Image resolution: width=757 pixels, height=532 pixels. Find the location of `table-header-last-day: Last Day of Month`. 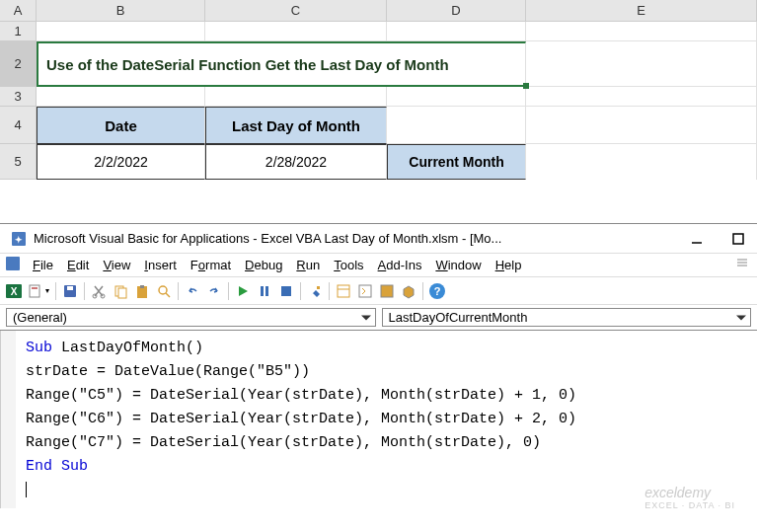

table-header-last-day: Last Day of Month is located at coordinates (296, 125).